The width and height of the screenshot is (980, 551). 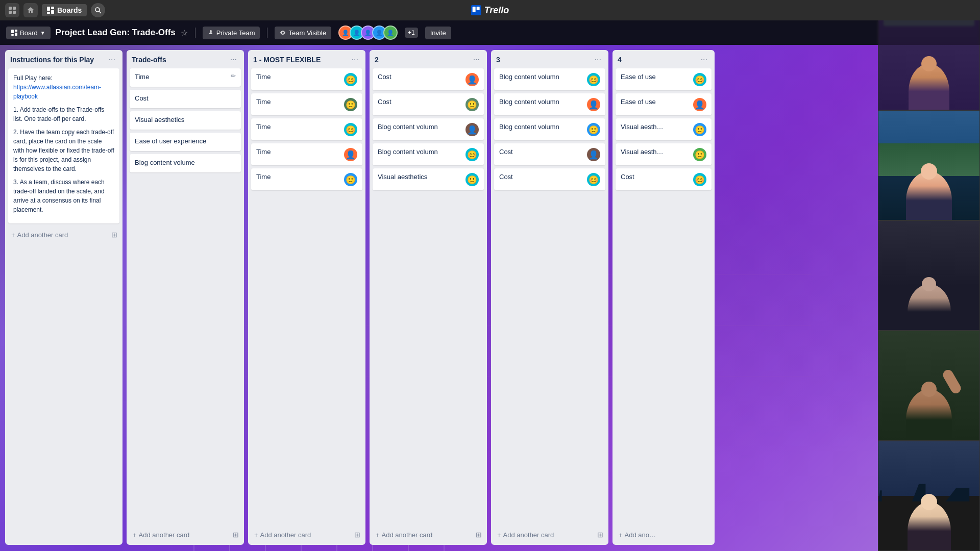 I want to click on card-time: Time ✏, so click(x=185, y=78).